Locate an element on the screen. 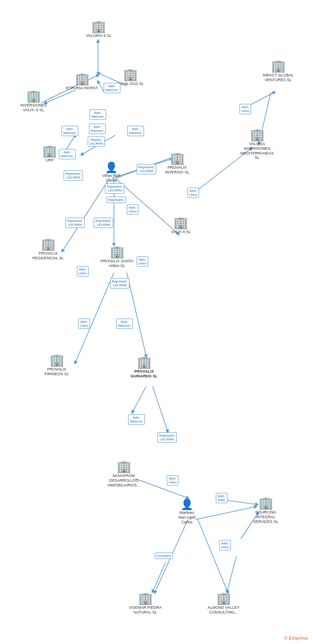 Image resolution: width=313 pixels, height=644 pixels. watermark: © Empresa is located at coordinates (296, 638).